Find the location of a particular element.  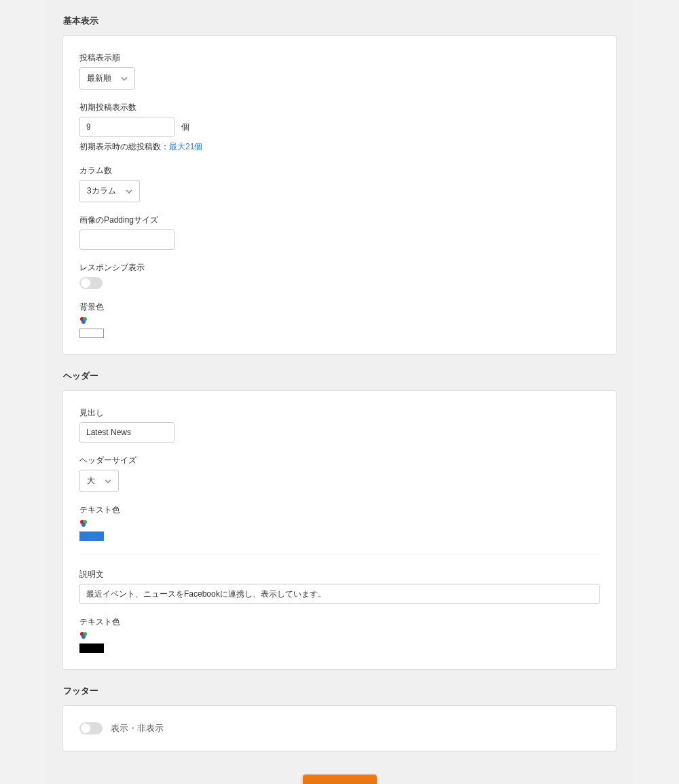

field-desc-text-color: テキスト色 is located at coordinates (340, 635).